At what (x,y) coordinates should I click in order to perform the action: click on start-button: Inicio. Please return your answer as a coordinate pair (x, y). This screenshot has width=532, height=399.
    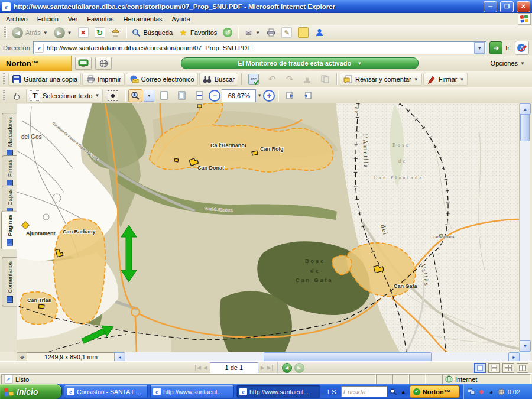
    Looking at the image, I should click on (31, 391).